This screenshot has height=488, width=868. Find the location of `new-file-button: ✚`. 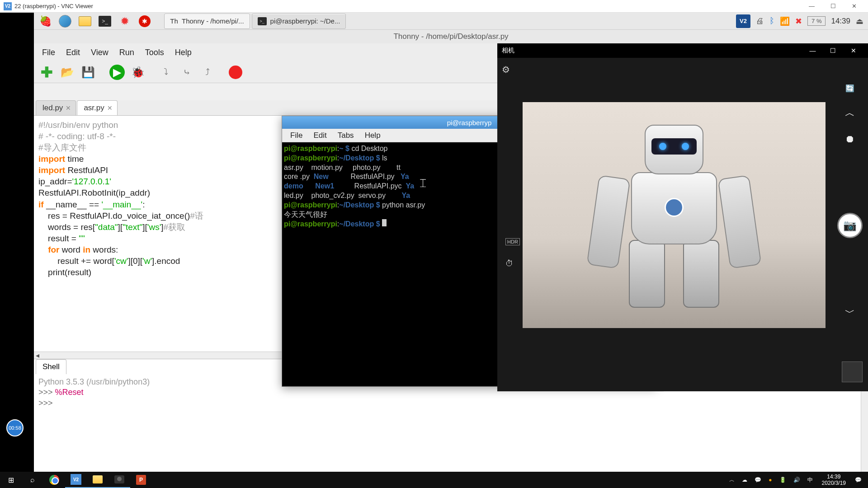

new-file-button: ✚ is located at coordinates (47, 72).